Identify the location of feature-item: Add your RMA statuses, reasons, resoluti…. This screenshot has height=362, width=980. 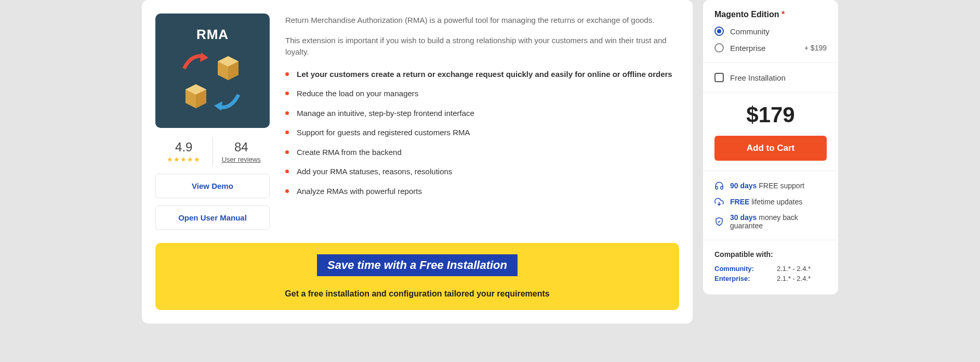
(482, 172).